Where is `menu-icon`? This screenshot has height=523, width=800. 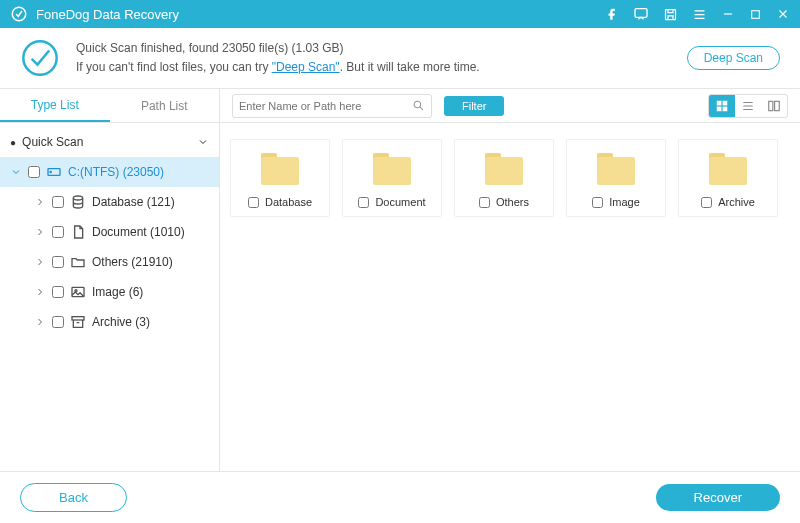 menu-icon is located at coordinates (700, 14).